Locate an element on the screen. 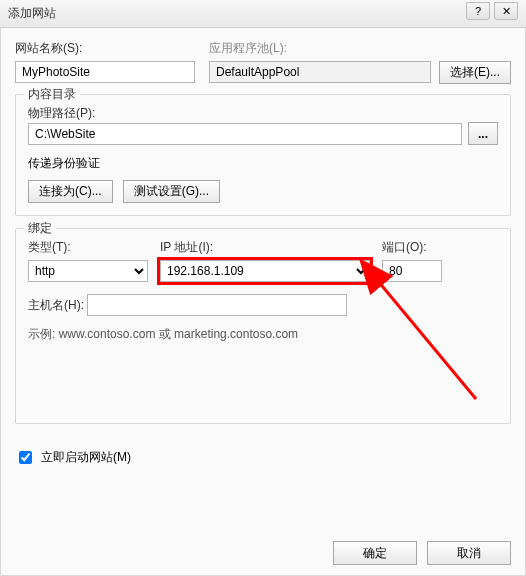  hostname-input is located at coordinates (217, 305).